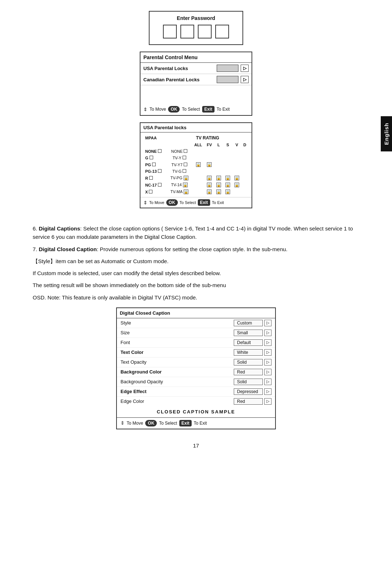 The height and width of the screenshot is (580, 392). What do you see at coordinates (248, 323) in the screenshot?
I see `dcc-style-value: Custom` at bounding box center [248, 323].